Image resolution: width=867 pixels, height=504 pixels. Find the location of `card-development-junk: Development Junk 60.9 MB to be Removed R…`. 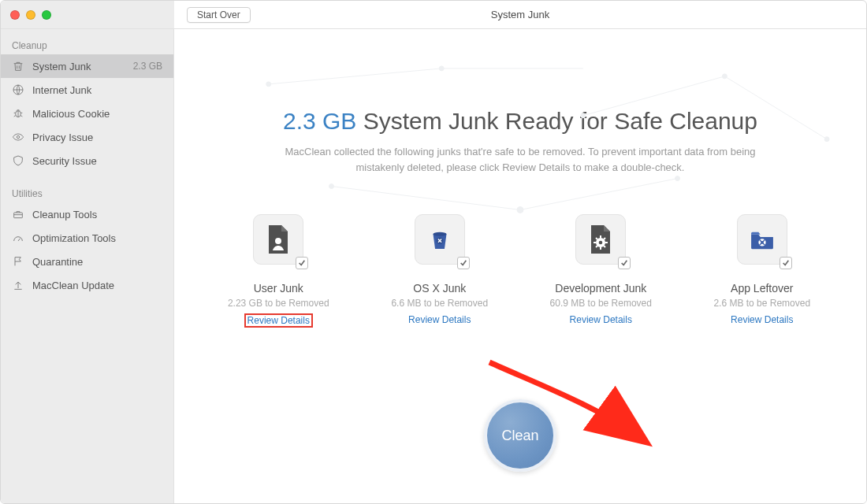

card-development-junk: Development Junk 60.9 MB to be Removed R… is located at coordinates (601, 271).